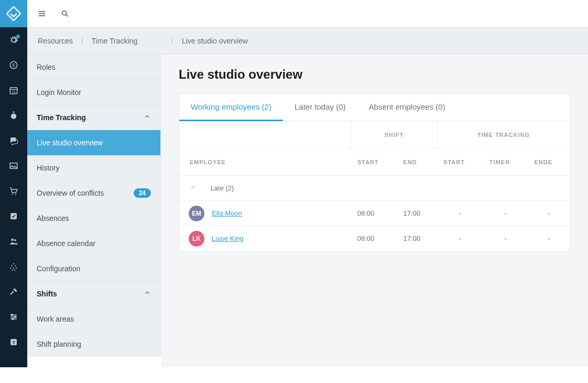 This screenshot has width=588, height=383. I want to click on sidebar-item-label: Time Tracking, so click(61, 118).